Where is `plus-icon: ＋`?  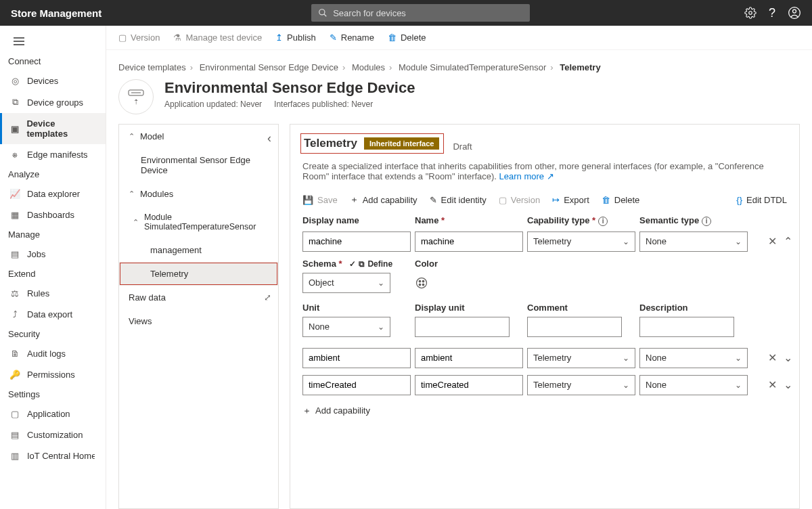
plus-icon: ＋ is located at coordinates (307, 411).